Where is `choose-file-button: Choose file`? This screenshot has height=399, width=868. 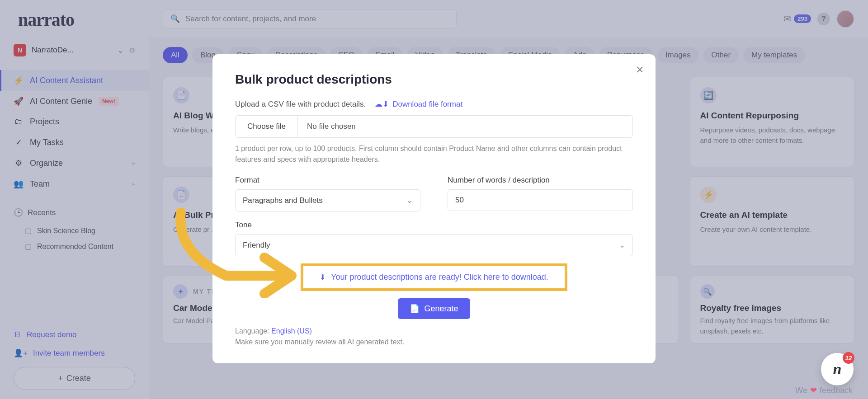
choose-file-button: Choose file is located at coordinates (267, 127).